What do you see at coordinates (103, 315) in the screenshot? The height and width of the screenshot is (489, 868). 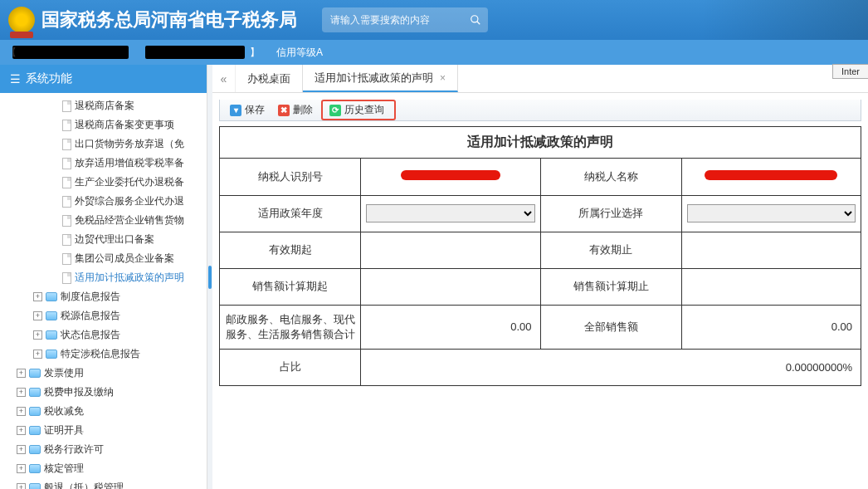 I see `tree-item: +税源信息报告` at bounding box center [103, 315].